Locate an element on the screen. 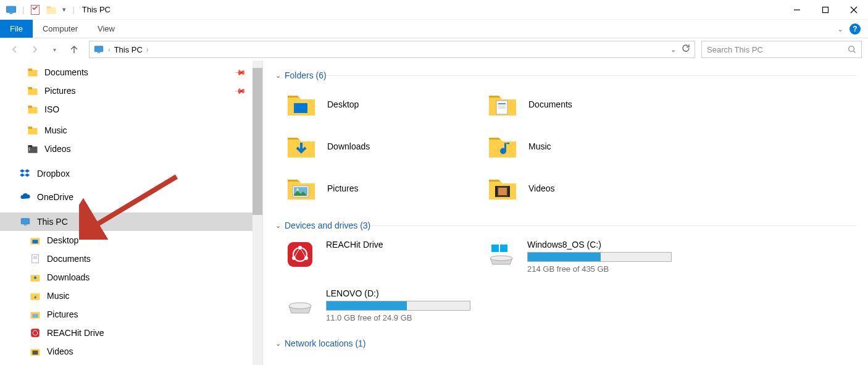 This screenshot has width=868, height=365. drive-d: LENOVO (D:) 11.0 GB free of 24.9 GB is located at coordinates (383, 305).